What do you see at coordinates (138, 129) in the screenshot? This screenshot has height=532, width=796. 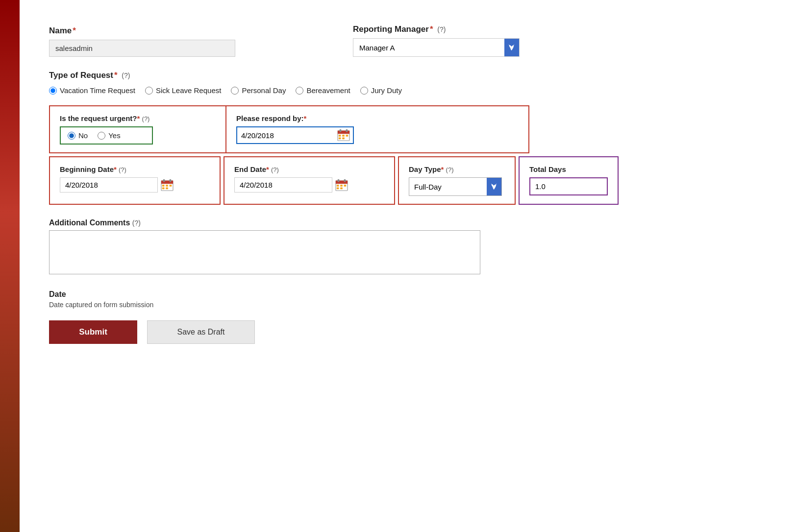 I see `urgent-box: Is the request urgent?* (?) No Yes` at bounding box center [138, 129].